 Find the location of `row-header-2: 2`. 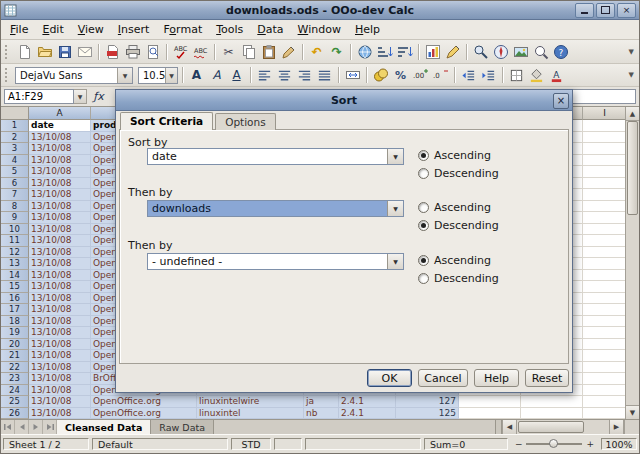

row-header-2: 2 is located at coordinates (15, 138).